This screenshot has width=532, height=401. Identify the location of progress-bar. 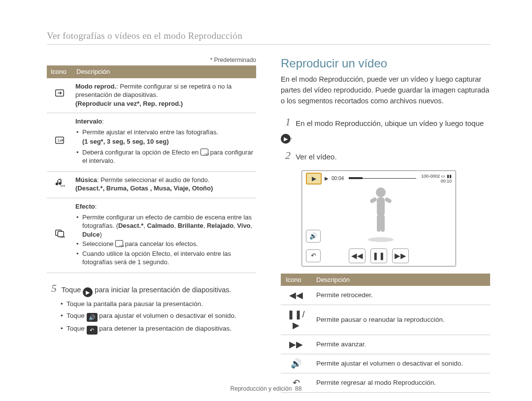
(382, 179).